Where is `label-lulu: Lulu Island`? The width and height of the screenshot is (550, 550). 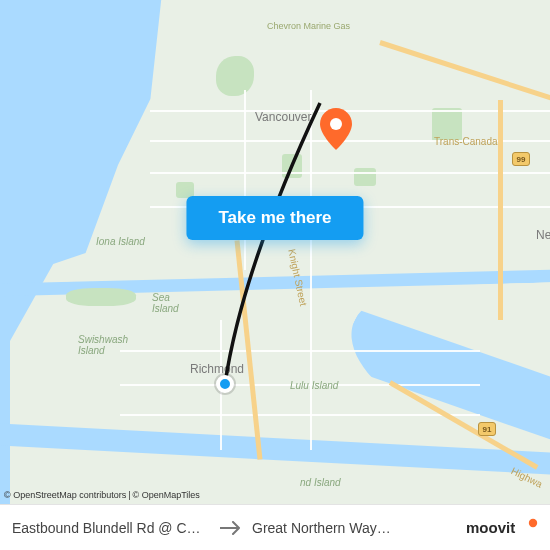
label-lulu: Lulu Island is located at coordinates (314, 386).